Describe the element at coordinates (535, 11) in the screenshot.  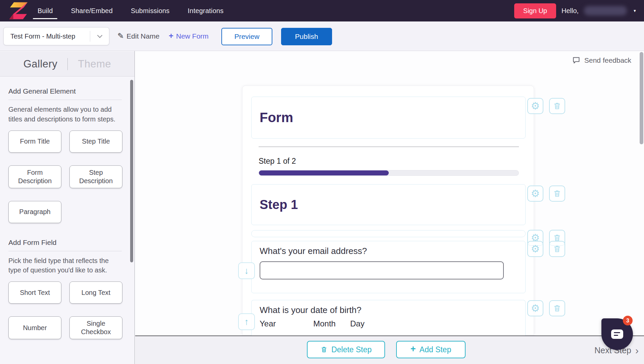
I see `sign-up-button: Sign Up` at that location.